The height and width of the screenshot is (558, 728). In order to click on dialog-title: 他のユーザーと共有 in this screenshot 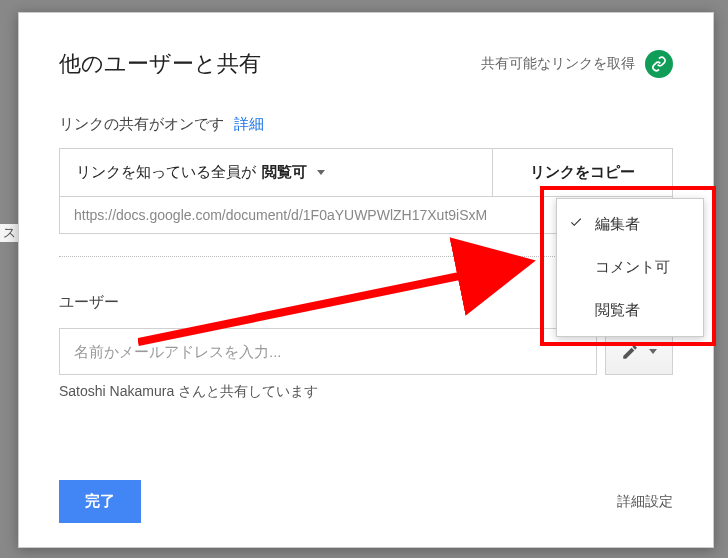, I will do `click(160, 64)`.